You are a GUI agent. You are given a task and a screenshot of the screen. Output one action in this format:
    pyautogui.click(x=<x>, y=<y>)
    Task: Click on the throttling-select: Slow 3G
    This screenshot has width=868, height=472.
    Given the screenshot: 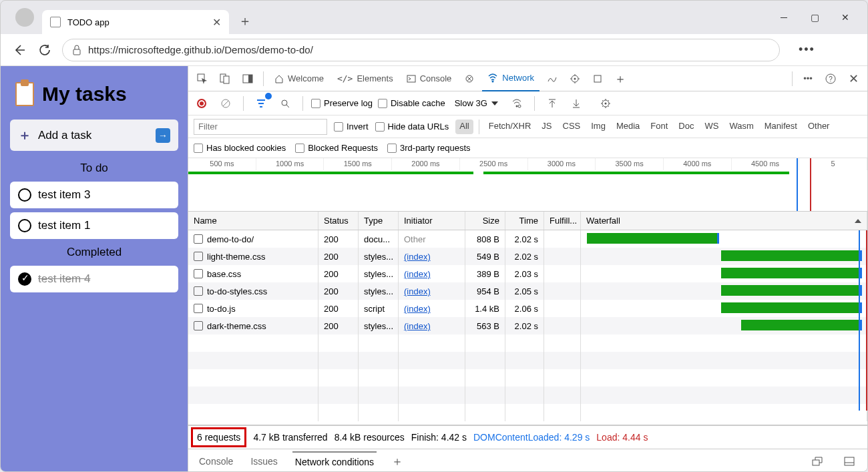 What is the action you would take?
    pyautogui.click(x=477, y=103)
    